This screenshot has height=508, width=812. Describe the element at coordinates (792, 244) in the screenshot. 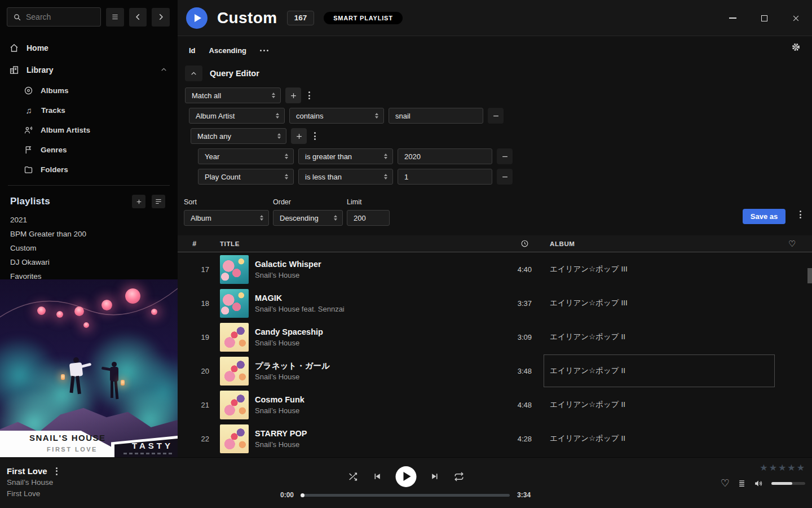

I see `col-favorite: ♡` at that location.